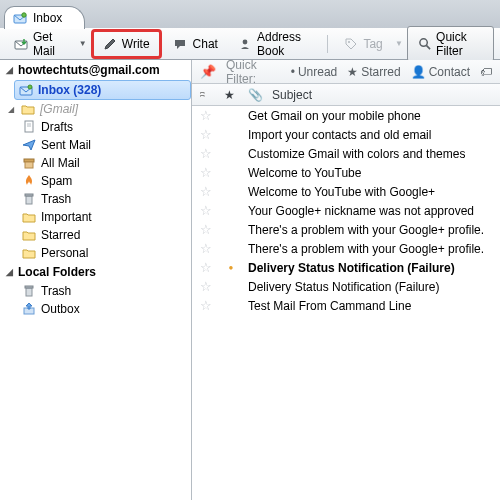  I want to click on pencil-icon, so click(110, 44).